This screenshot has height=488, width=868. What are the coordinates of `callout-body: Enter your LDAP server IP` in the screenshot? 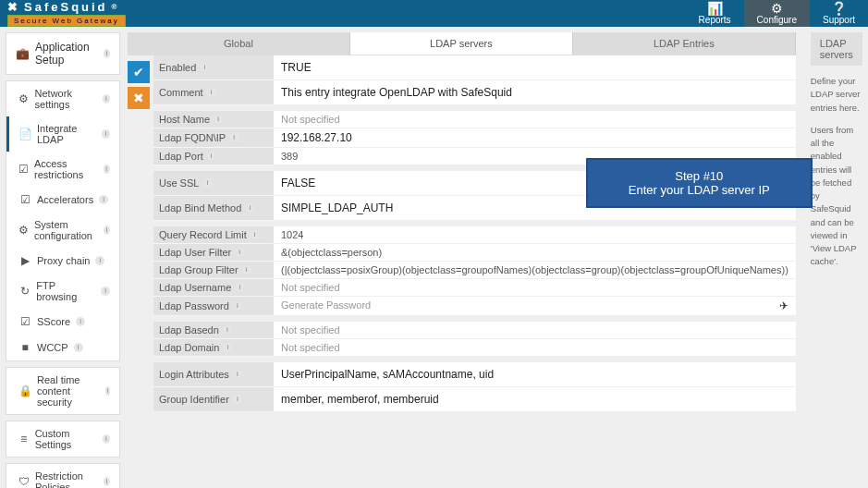 It's located at (699, 190).